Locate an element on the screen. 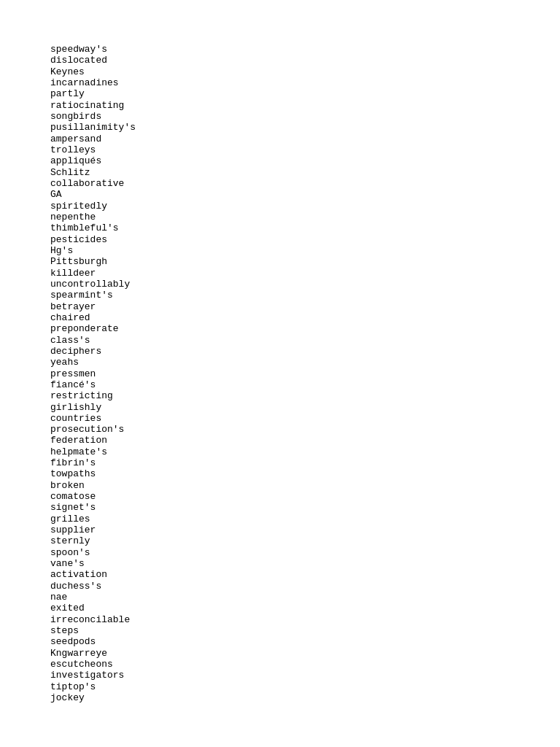  list-item: incarnadines is located at coordinates (305, 83).